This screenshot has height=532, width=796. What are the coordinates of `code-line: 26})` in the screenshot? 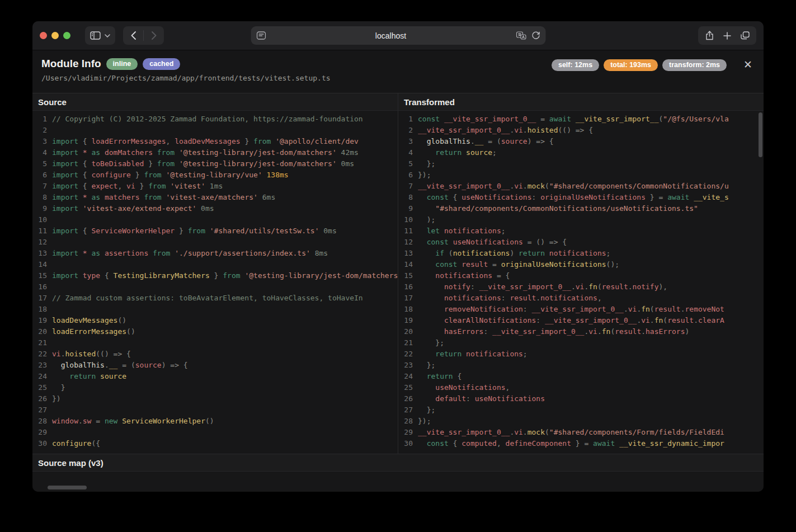 It's located at (215, 399).